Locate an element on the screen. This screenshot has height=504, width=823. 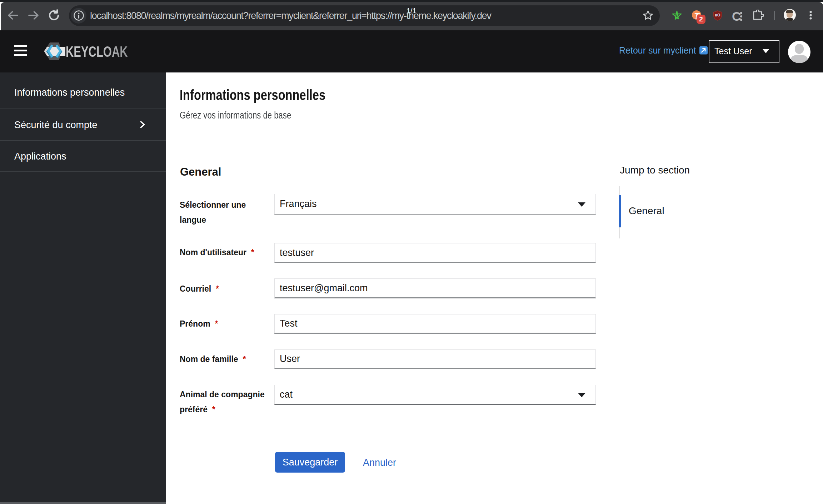
svg-text: uO is located at coordinates (718, 15).